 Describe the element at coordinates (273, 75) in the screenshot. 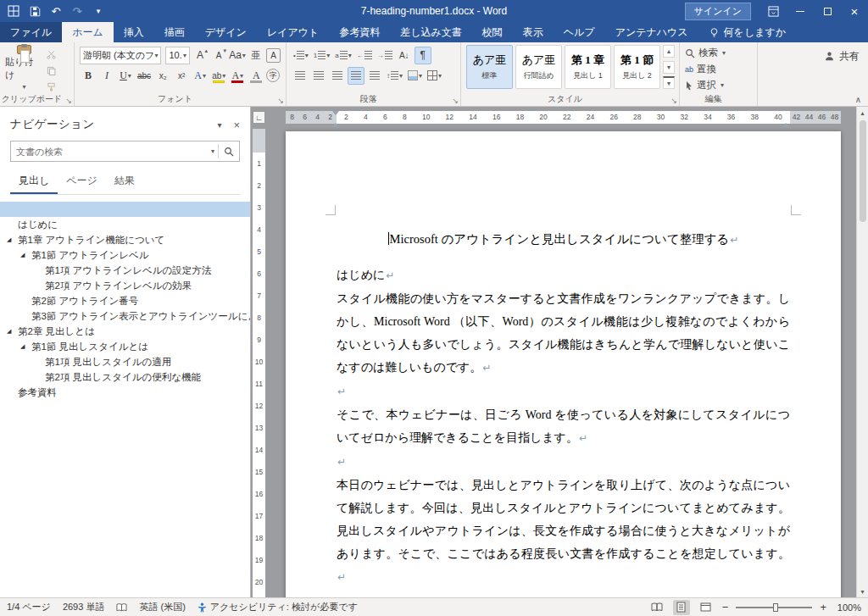

I see `enclose-characters-button: 字` at that location.